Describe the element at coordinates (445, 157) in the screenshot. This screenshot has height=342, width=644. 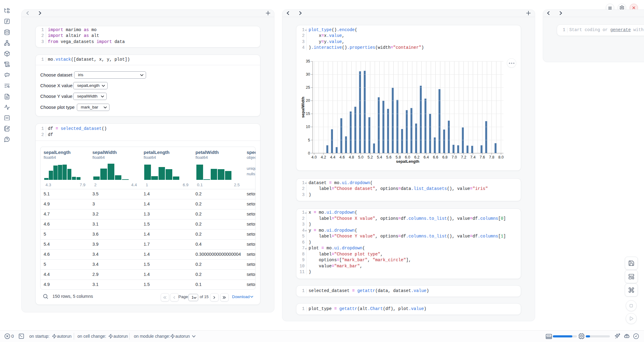
I see `svg-text: 6.8` at that location.